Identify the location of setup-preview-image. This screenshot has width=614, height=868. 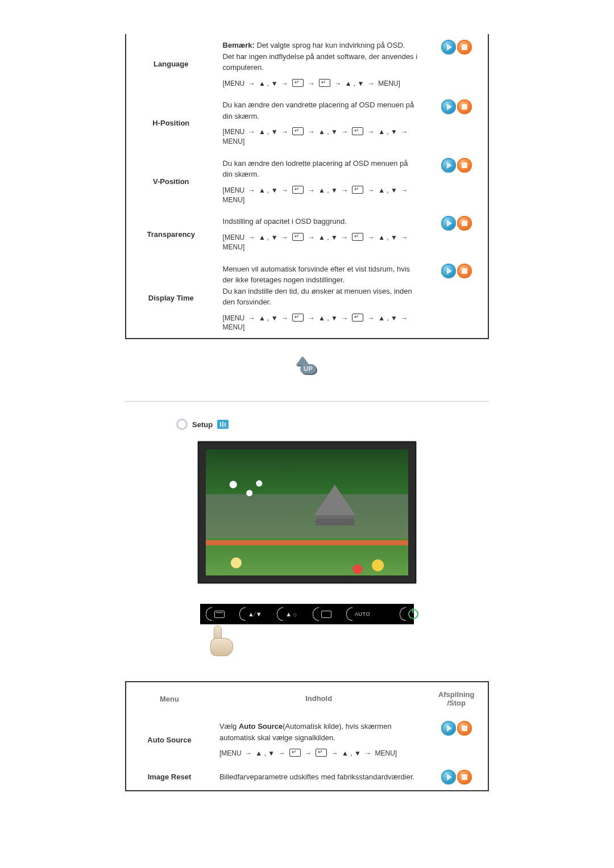
(307, 512).